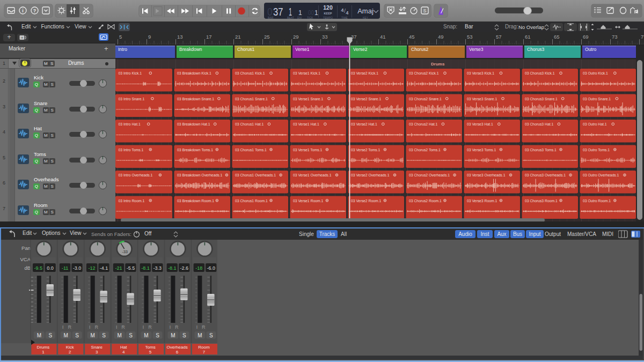 The height and width of the screenshot is (362, 644). Describe the element at coordinates (328, 13) in the screenshot. I see `svg-text: KEEP` at that location.